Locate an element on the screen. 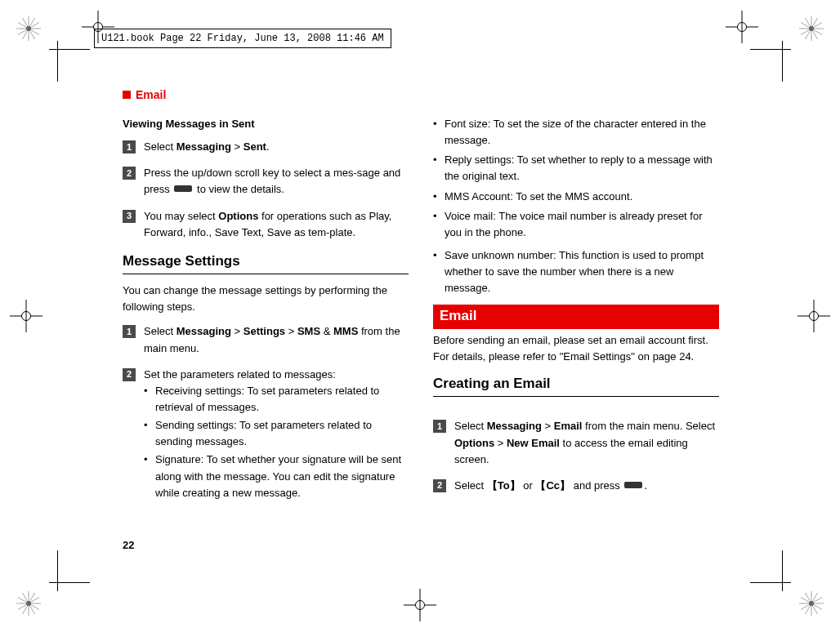 This screenshot has width=840, height=632. list-item: MMS Account: To set the MMS account. is located at coordinates (576, 197).